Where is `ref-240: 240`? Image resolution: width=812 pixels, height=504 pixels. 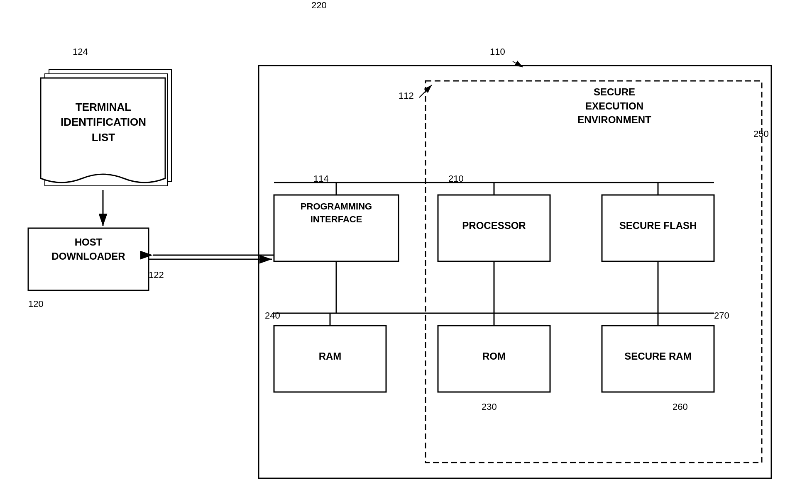
ref-240: 240 is located at coordinates (272, 316).